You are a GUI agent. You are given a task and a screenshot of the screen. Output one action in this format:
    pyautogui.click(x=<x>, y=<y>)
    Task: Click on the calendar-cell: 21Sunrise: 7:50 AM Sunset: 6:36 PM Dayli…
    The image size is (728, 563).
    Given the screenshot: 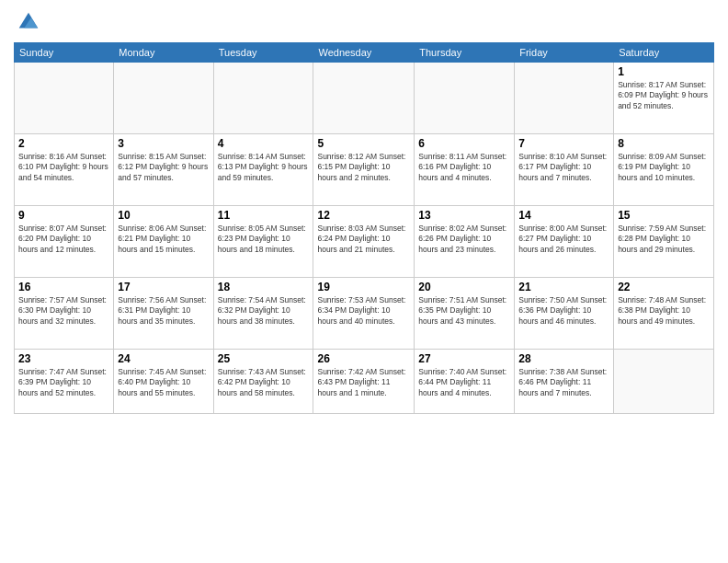 What is the action you would take?
    pyautogui.click(x=564, y=314)
    